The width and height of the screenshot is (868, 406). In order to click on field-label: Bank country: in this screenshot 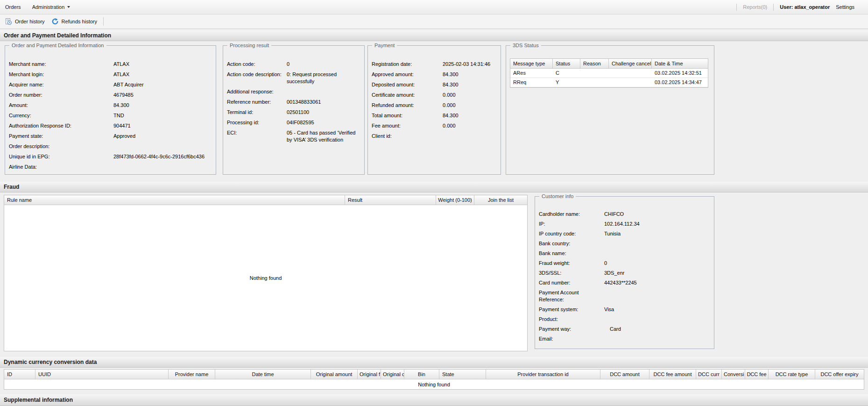, I will do `click(572, 244)`.